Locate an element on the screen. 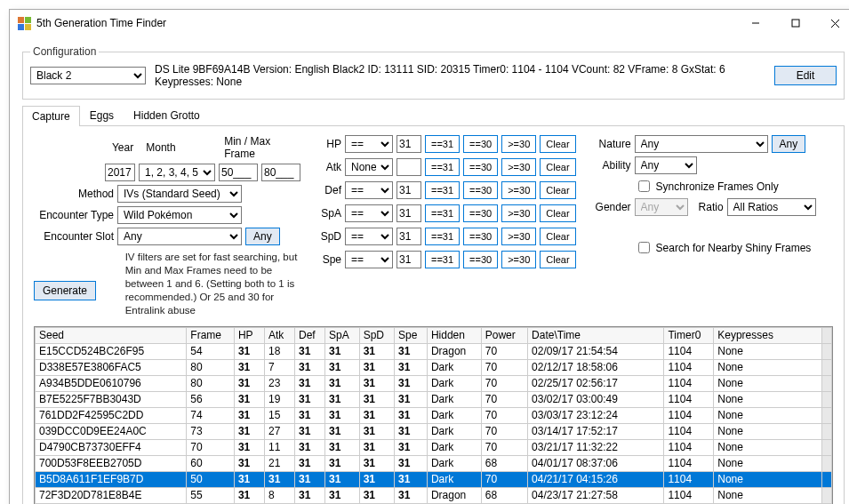 The width and height of the screenshot is (849, 504). app-icon is located at coordinates (24, 23).